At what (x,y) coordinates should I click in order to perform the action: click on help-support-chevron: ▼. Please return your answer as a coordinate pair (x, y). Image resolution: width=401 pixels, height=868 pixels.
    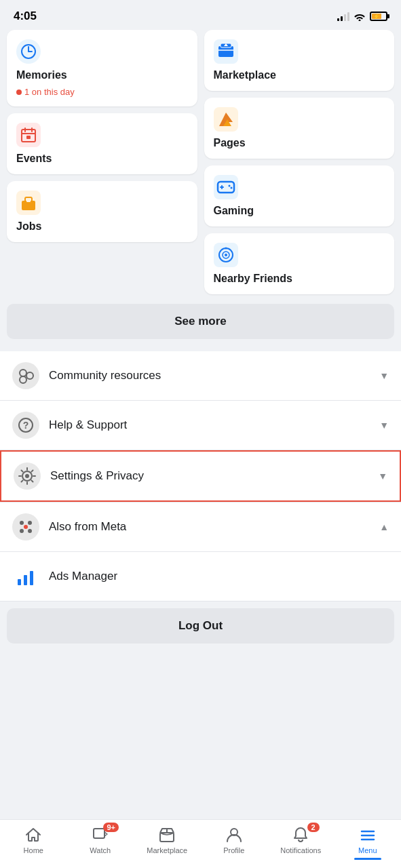
    Looking at the image, I should click on (384, 425).